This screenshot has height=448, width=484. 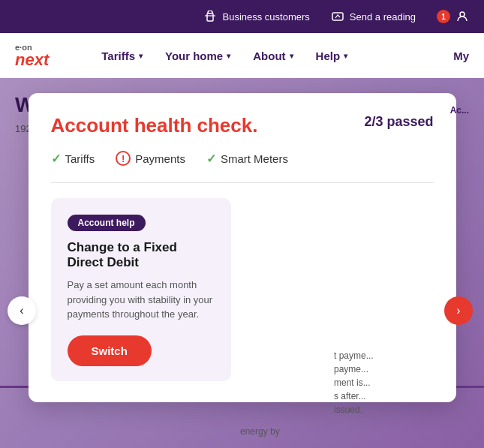 I want to click on account-icon, so click(x=462, y=17).